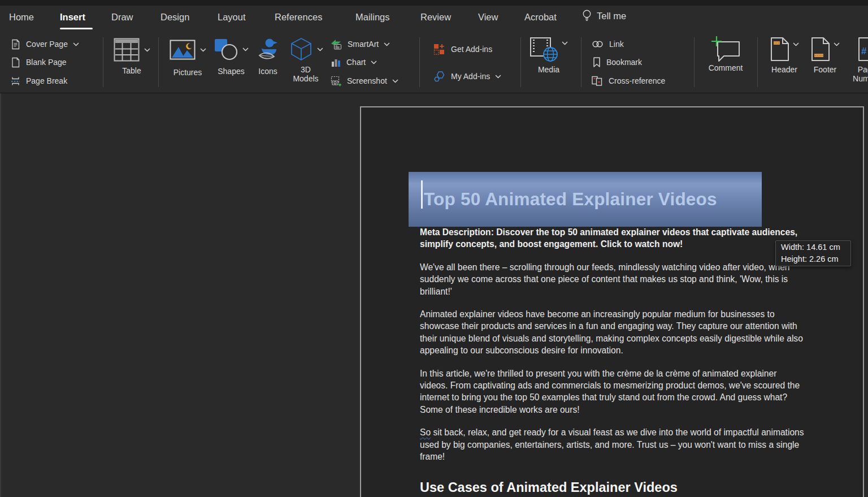  Describe the element at coordinates (132, 57) in the screenshot. I see `table-button: Table` at that location.